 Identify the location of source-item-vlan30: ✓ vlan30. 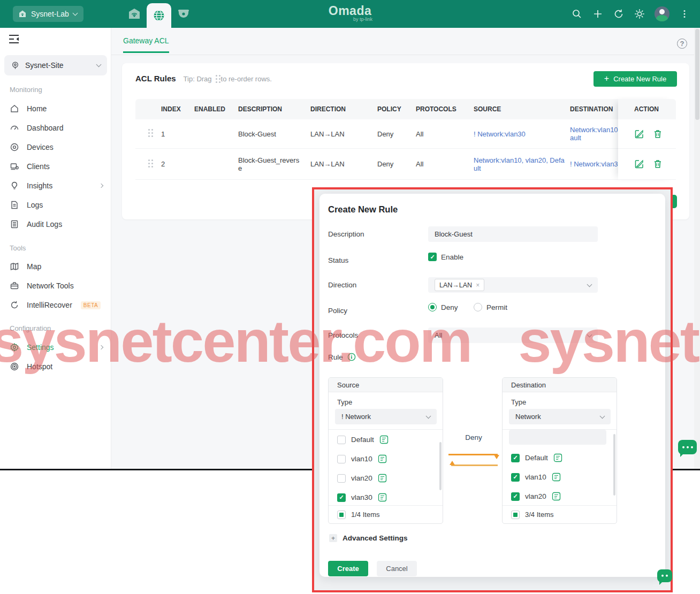
(362, 498).